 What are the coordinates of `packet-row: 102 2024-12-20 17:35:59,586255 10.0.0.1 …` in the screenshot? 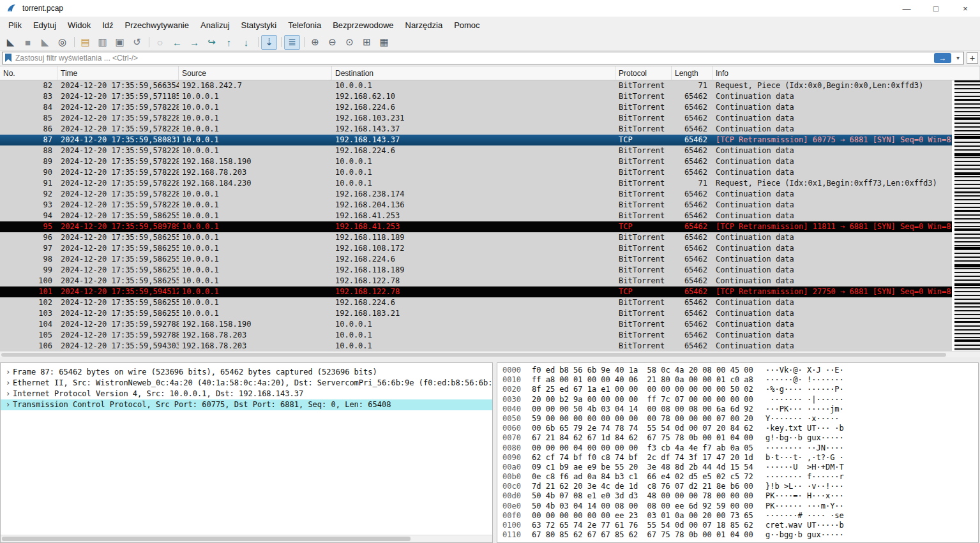 It's located at (476, 302).